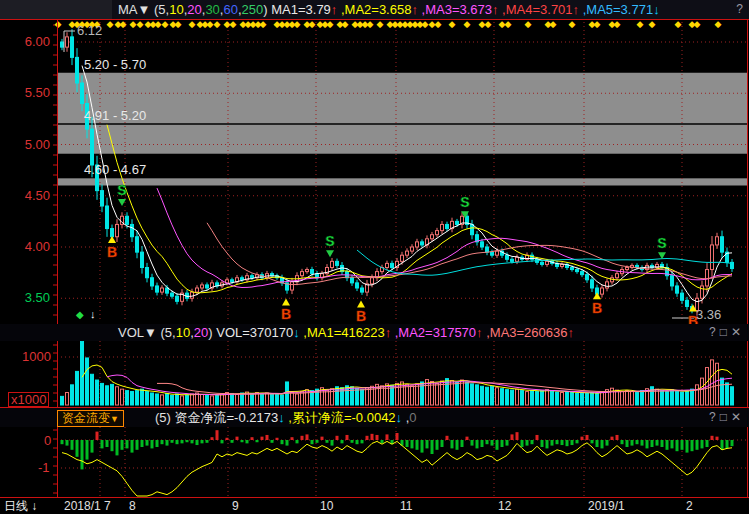 The image size is (749, 514). I want to click on price-axis-label: 3.50, so click(25, 298).